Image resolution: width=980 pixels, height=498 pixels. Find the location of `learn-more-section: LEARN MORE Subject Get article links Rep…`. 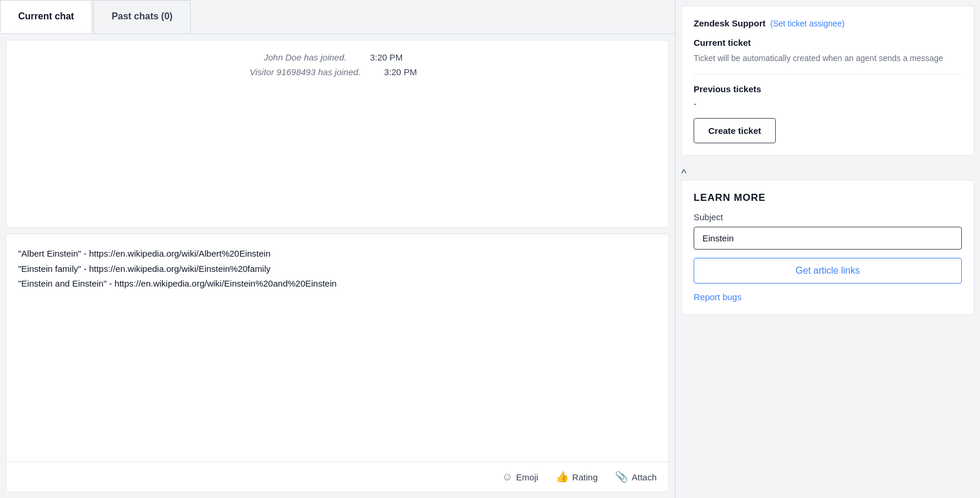

learn-more-section: LEARN MORE Subject Get article links Rep… is located at coordinates (827, 247).